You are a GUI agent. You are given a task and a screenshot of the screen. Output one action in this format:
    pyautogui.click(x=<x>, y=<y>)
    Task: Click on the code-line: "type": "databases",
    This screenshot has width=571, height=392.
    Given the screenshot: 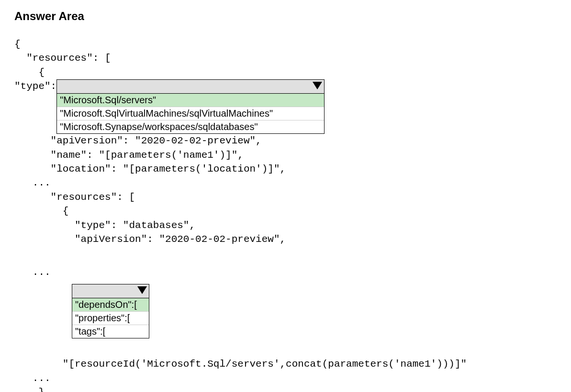 What is the action you would take?
    pyautogui.click(x=285, y=226)
    